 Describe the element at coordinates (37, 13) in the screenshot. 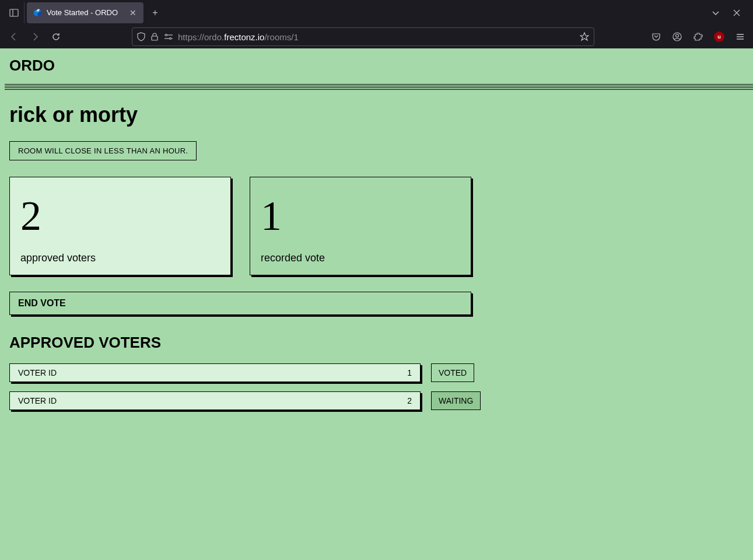

I see `tab-favicon-icon: 🗳️` at that location.